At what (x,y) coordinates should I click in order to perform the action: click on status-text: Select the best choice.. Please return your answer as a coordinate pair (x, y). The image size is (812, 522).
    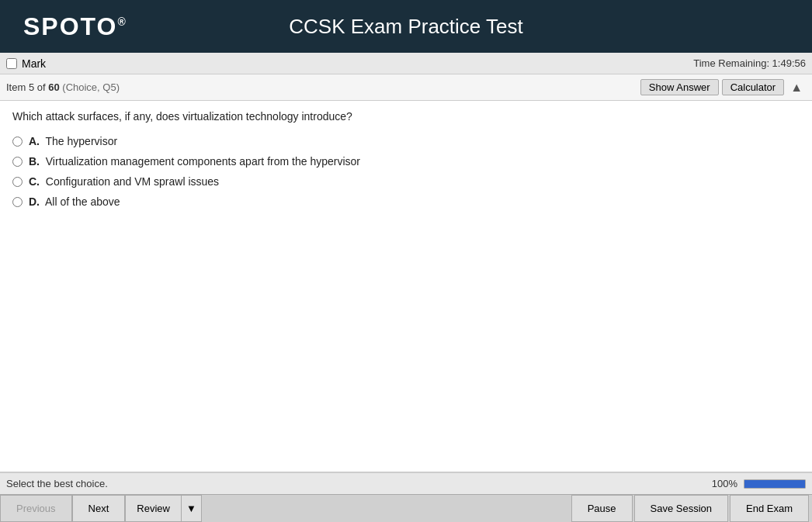
    Looking at the image, I should click on (57, 484).